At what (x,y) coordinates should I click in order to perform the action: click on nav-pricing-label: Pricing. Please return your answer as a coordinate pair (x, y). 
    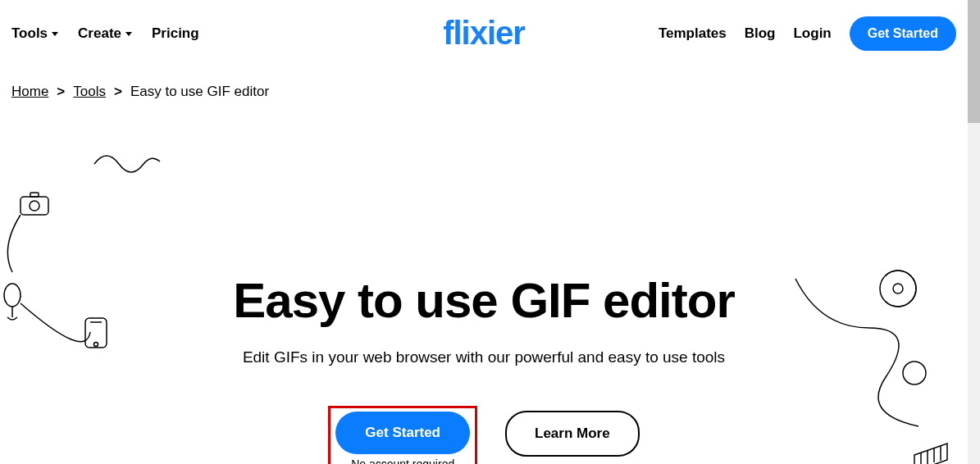
    Looking at the image, I should click on (175, 34).